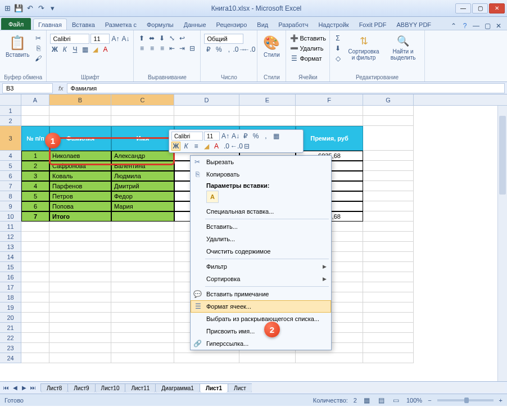 This screenshot has width=507, height=420. What do you see at coordinates (214, 388) in the screenshot?
I see `sheet-tab-active: Лист1` at bounding box center [214, 388].